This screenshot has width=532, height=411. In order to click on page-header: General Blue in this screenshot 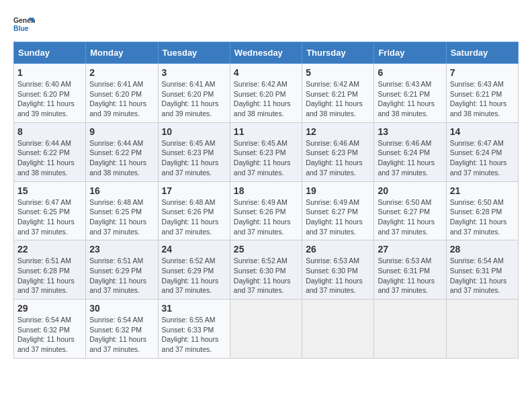, I will do `click(266, 24)`.